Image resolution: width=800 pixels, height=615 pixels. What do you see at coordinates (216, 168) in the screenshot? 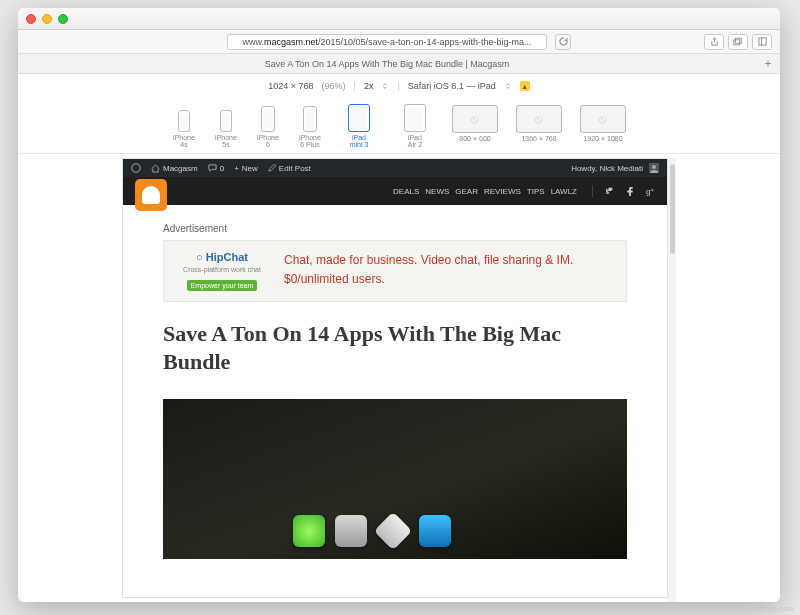
I see `wp-comments: 0` at bounding box center [216, 168].